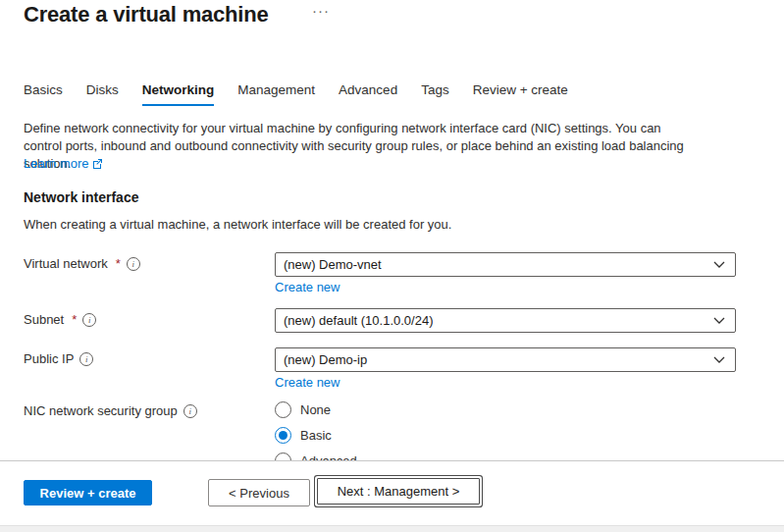 The image size is (784, 532). Describe the element at coordinates (520, 94) in the screenshot. I see `tab-review-create: Review + create` at that location.